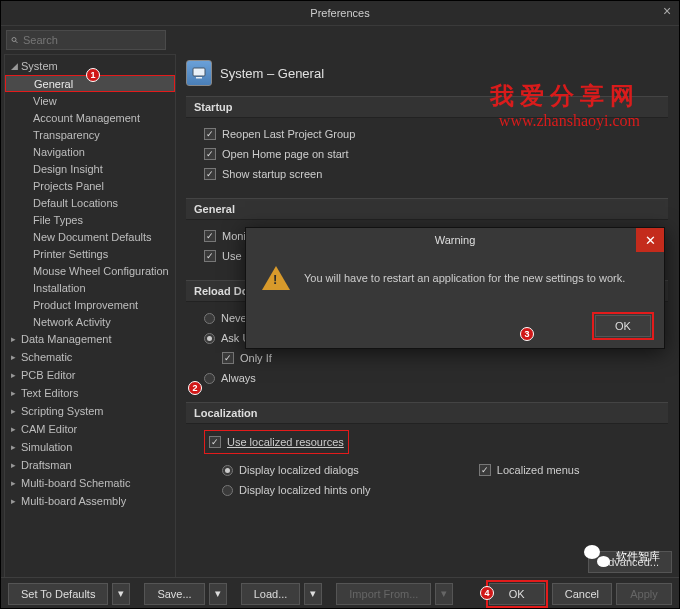 This screenshot has height=609, width=680. I want to click on section-general: General, so click(427, 209).